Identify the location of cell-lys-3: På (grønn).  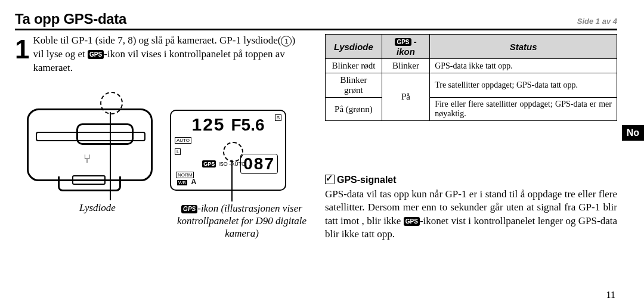
(354, 110).